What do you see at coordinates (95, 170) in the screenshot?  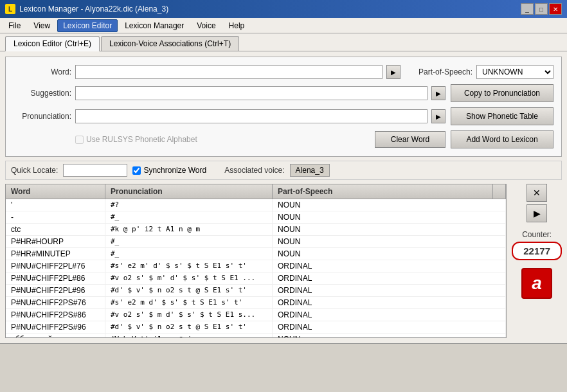 I see `locate-input` at bounding box center [95, 170].